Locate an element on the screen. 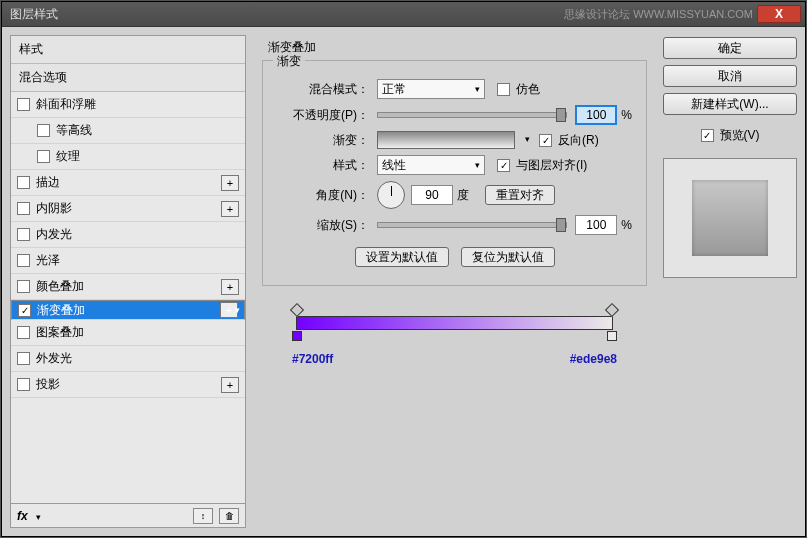 This screenshot has width=807, height=538. gradient-bar is located at coordinates (454, 323).